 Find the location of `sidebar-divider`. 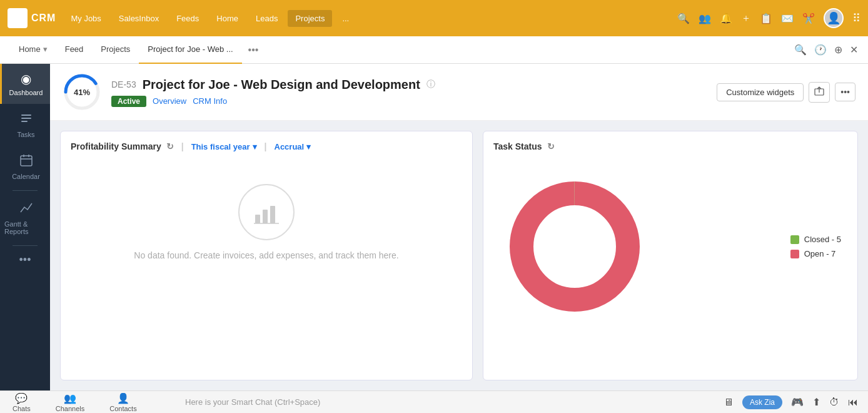

sidebar-divider is located at coordinates (25, 190).